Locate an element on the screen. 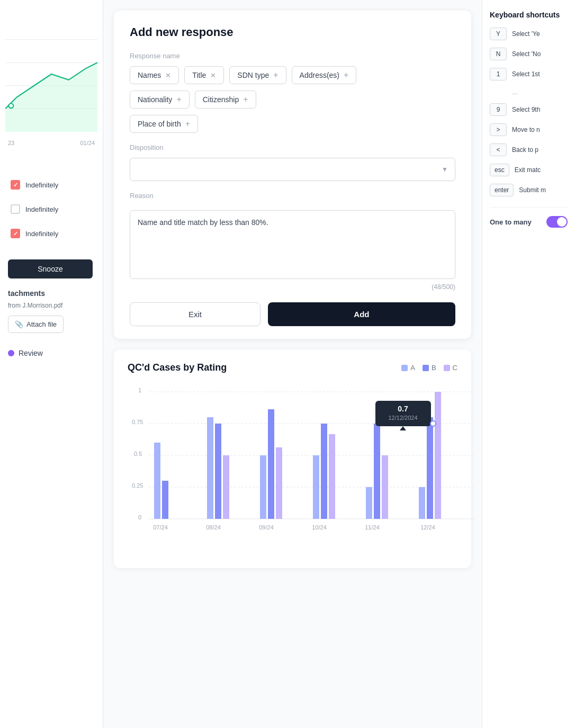 This screenshot has height=728, width=575. tooltip-arrow is located at coordinates (403, 428).